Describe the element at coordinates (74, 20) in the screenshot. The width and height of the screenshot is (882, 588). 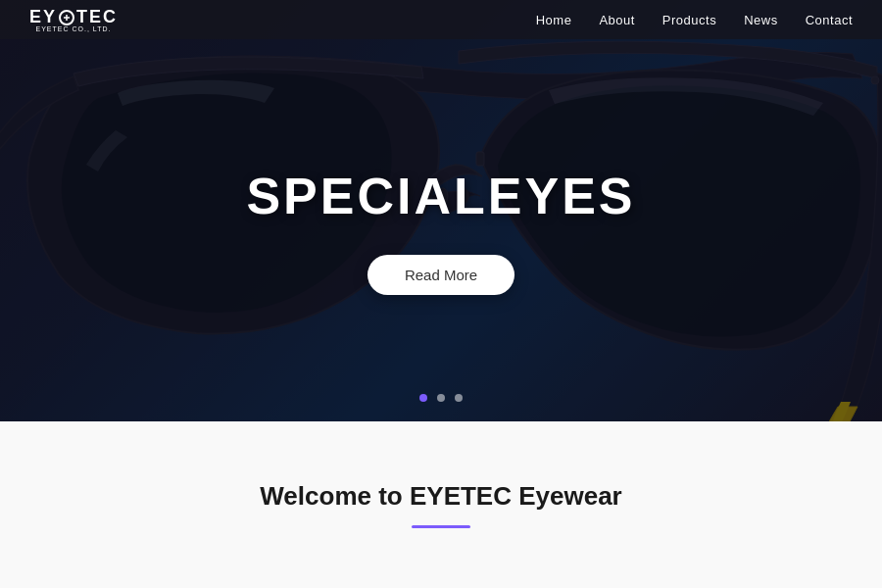
I see `logo: EY TEC EYETEC CO., LTD.` at that location.